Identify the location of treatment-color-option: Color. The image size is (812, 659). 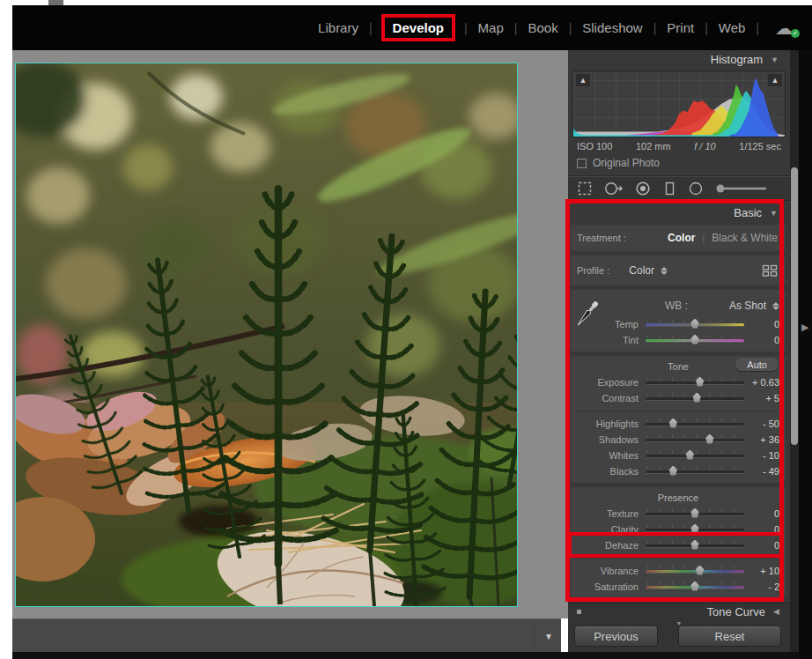
(682, 238).